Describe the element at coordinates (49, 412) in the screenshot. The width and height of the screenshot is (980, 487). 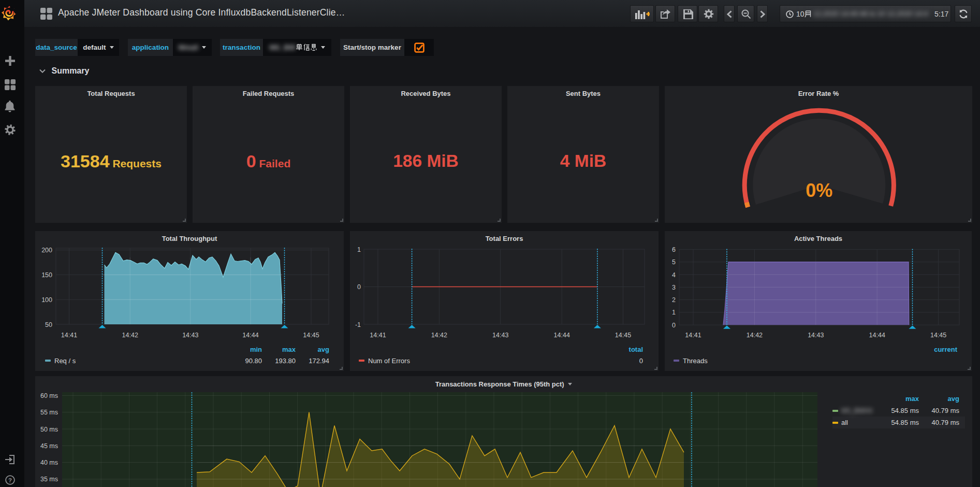
I see `svg-text: 55 ms` at that location.